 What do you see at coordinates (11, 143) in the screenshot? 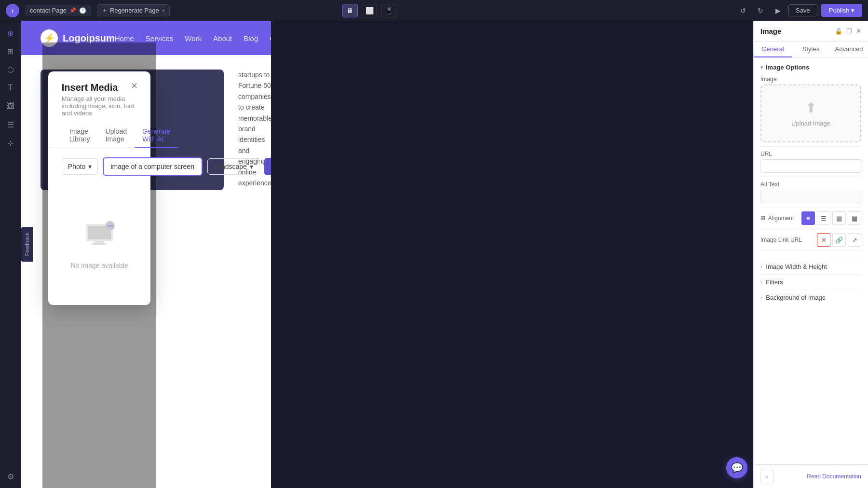
I see `sidebar-icon-apps: ⊹` at bounding box center [11, 143].